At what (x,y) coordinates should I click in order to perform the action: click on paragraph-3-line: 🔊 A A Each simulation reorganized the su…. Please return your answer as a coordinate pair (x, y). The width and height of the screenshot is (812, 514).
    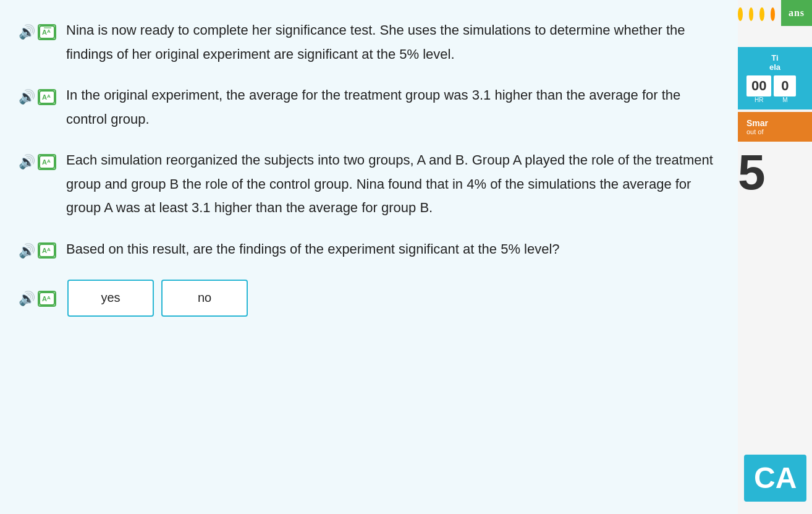
    Looking at the image, I should click on (366, 184).